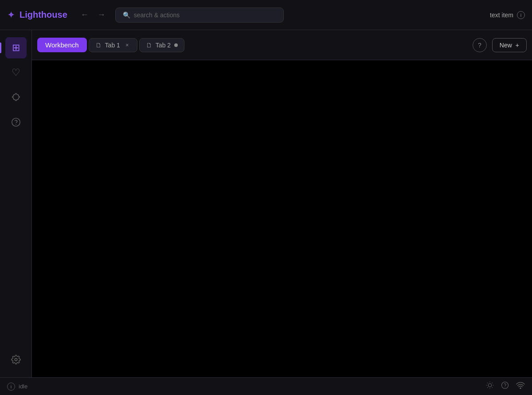 The image size is (532, 395). What do you see at coordinates (480, 45) in the screenshot?
I see `tab-help-button: ?` at bounding box center [480, 45].